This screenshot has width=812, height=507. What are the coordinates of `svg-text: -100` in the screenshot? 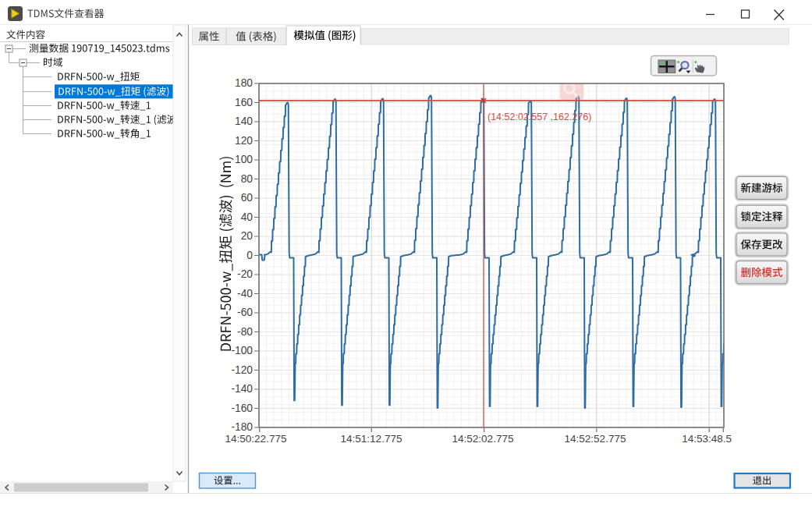 It's located at (242, 351).